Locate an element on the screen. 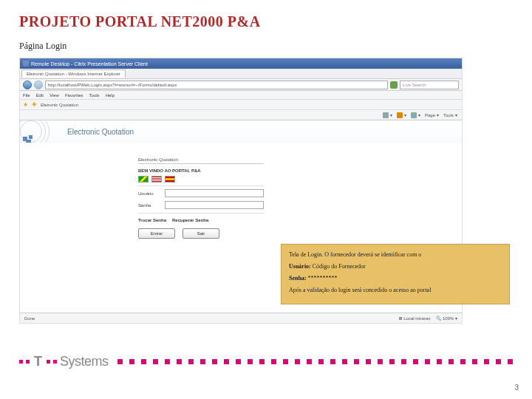 This screenshot has width=532, height=399. page-number: 3 is located at coordinates (516, 387).